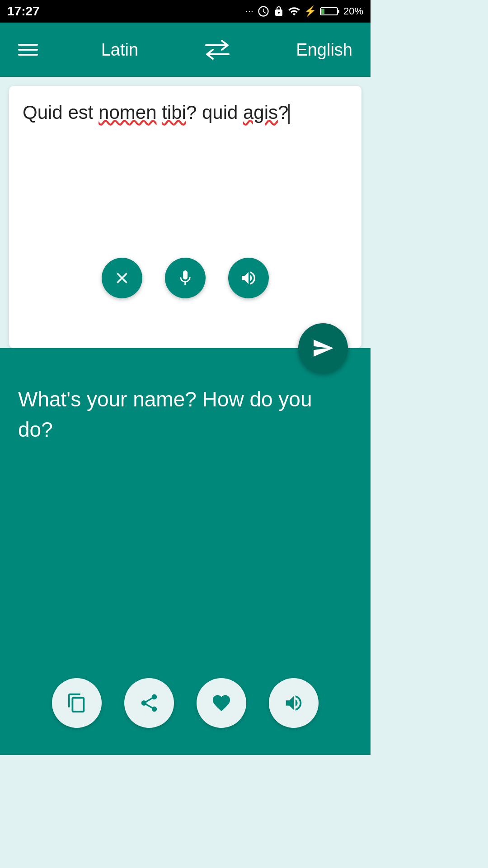 The width and height of the screenshot is (488, 868). I want to click on spell-error-nomen: nomen, so click(127, 112).